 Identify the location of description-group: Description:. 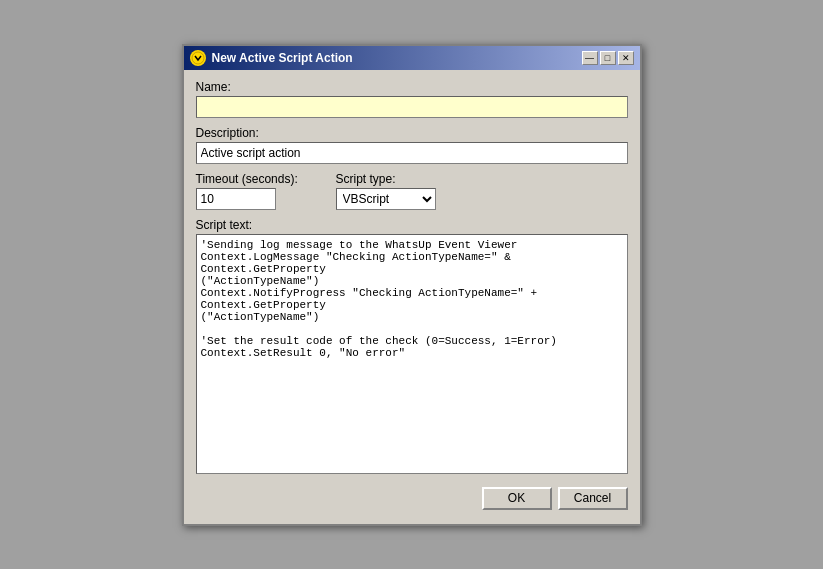
(412, 145).